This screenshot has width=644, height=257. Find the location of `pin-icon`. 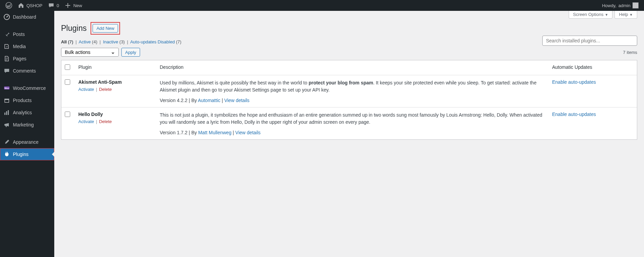

pin-icon is located at coordinates (7, 34).